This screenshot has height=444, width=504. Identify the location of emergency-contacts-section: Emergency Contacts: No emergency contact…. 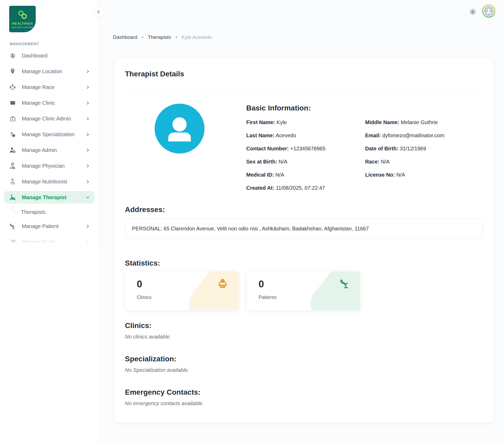
(304, 397).